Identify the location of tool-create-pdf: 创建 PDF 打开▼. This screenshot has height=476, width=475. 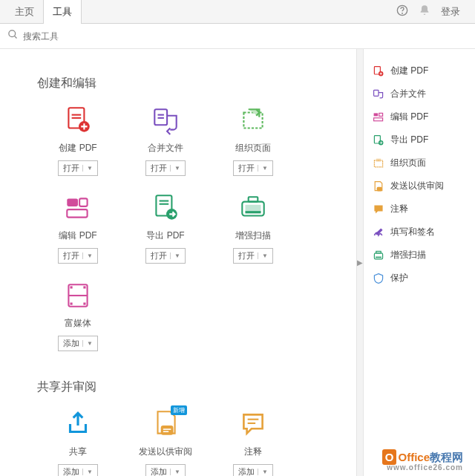
(78, 140).